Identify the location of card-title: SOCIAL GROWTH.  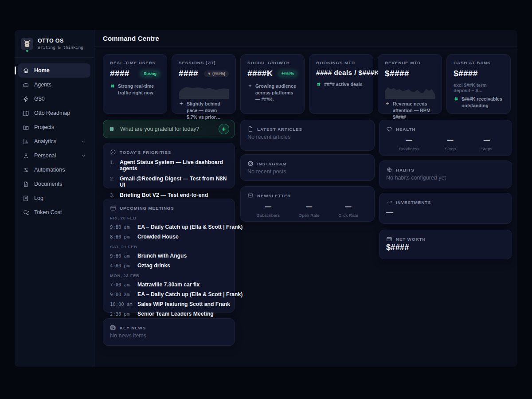
(272, 63).